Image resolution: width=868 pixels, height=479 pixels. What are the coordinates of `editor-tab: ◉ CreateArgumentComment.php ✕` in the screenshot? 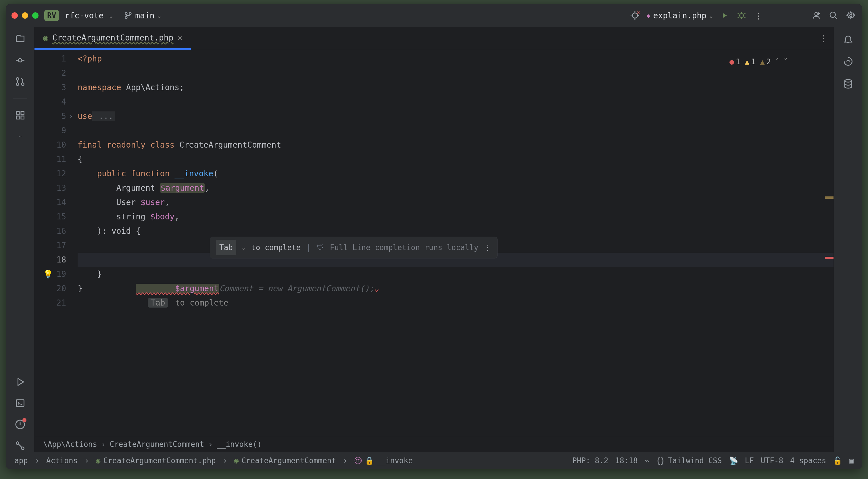 It's located at (113, 38).